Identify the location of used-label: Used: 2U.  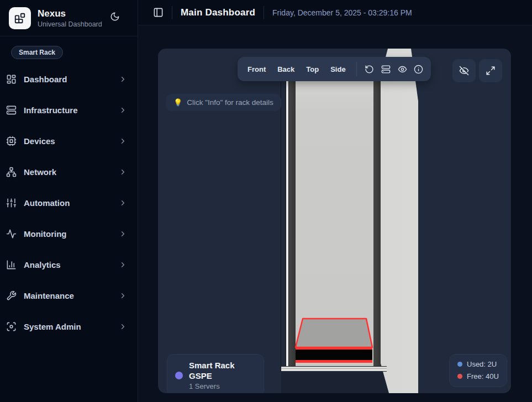
(482, 364).